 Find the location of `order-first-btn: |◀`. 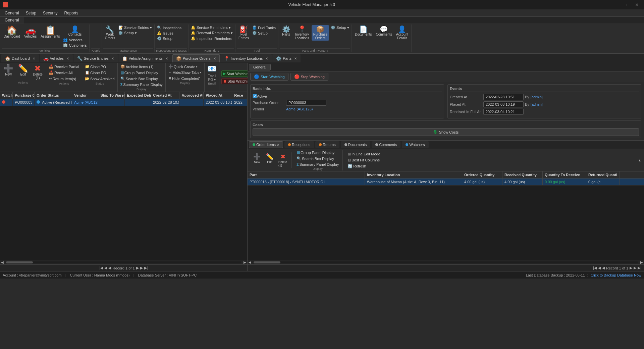

order-first-btn: |◀ is located at coordinates (595, 268).